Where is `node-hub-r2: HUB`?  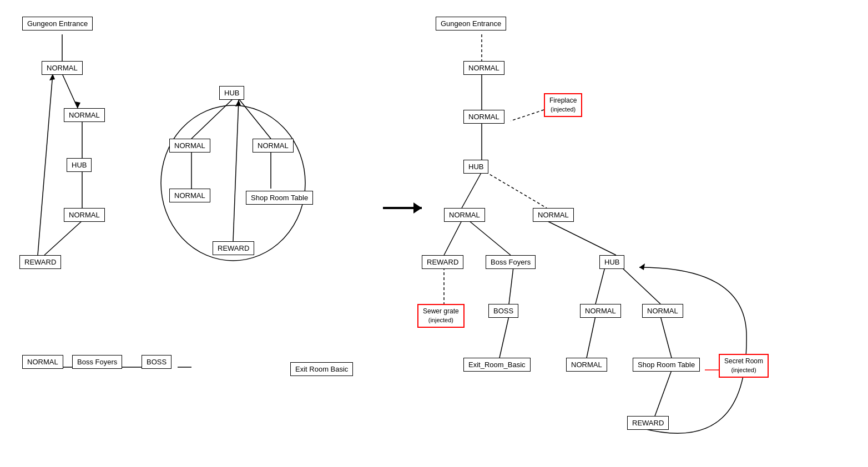
node-hub-r2: HUB is located at coordinates (612, 262).